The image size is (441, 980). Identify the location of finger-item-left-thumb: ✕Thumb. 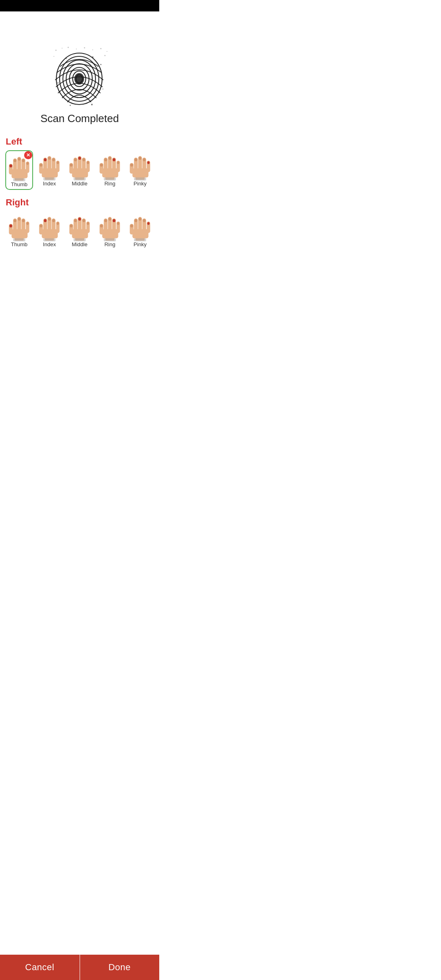
(19, 170).